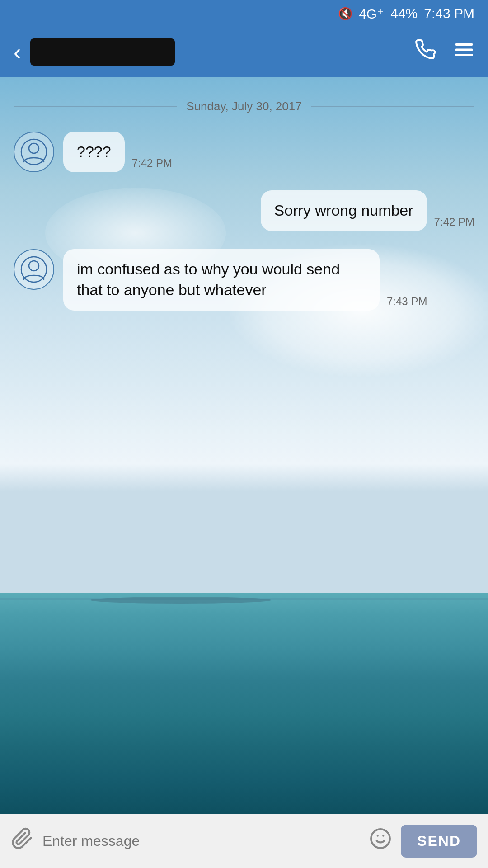 This screenshot has width=488, height=868. I want to click on bubble-3: im confused as to why you would send tha…, so click(221, 280).